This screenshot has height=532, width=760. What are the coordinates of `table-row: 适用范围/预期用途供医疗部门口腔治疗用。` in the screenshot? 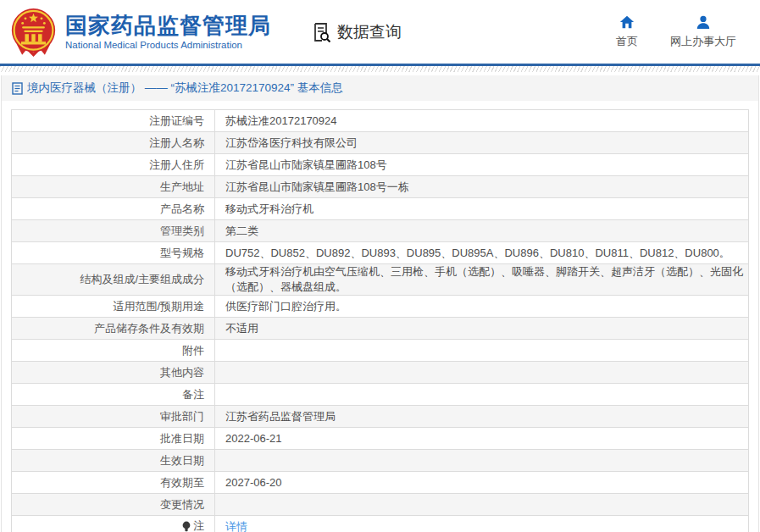 It's located at (380, 307).